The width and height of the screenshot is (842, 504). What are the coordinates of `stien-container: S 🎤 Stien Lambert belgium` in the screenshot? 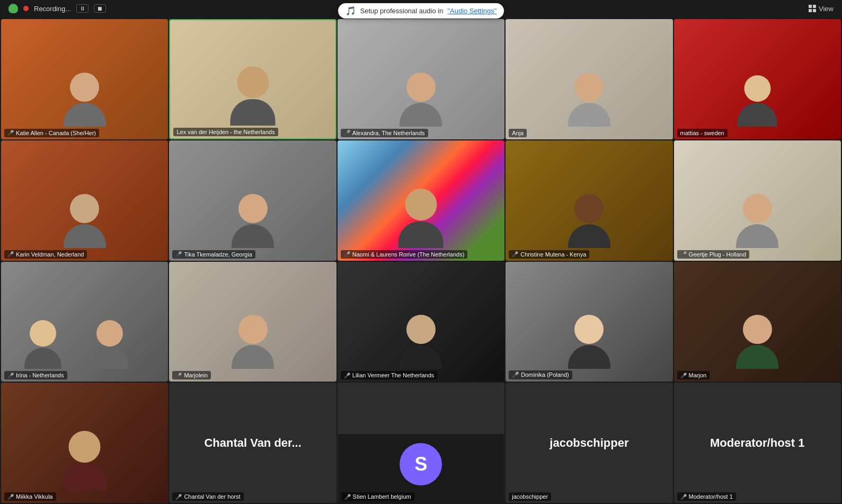 It's located at (421, 468).